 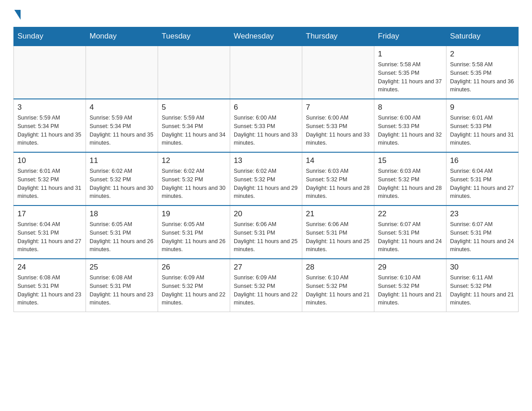 I want to click on calendar-cell: 28Sunrise: 6:10 AMSunset: 5:32 PMDayligh…, so click(x=339, y=286).